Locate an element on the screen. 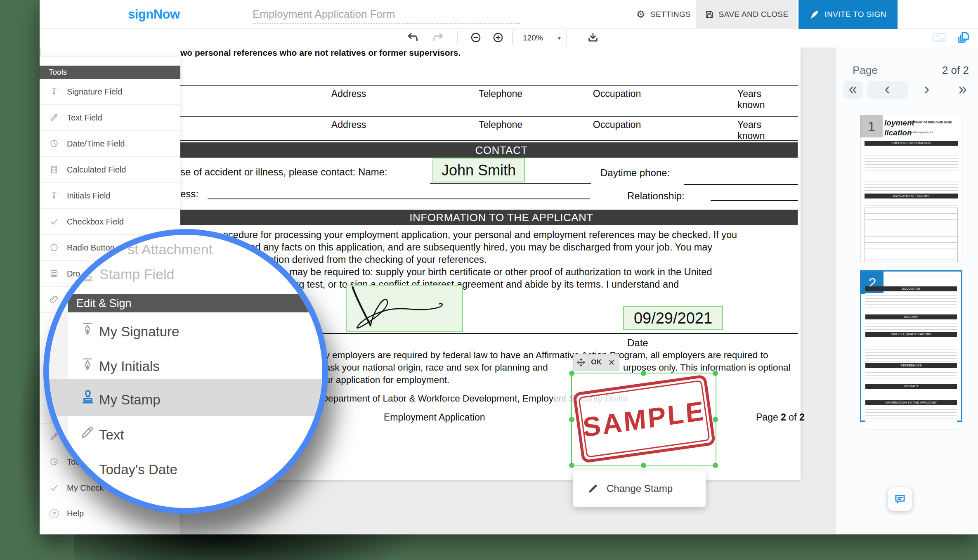 The image size is (978, 560). magnified-my-initials: My Initials is located at coordinates (130, 366).